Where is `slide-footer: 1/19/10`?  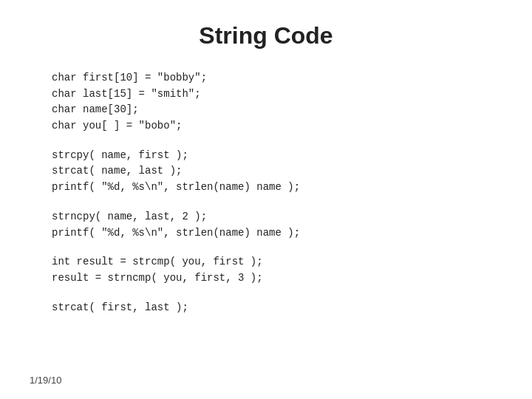
slide-footer: 1/19/10 is located at coordinates (46, 380).